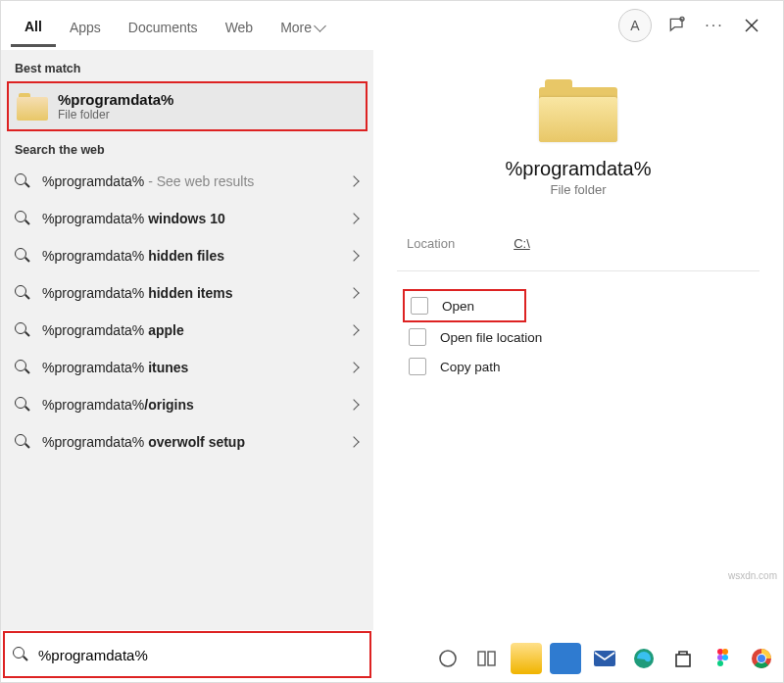  Describe the element at coordinates (195, 442) in the screenshot. I see `web-result-text: %programdata% overwolf setup` at that location.